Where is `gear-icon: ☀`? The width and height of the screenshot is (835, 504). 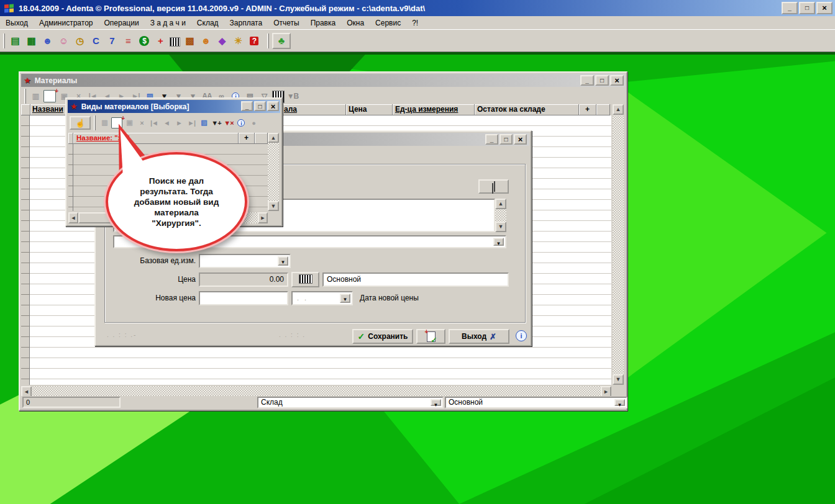
gear-icon: ☀ is located at coordinates (238, 41).